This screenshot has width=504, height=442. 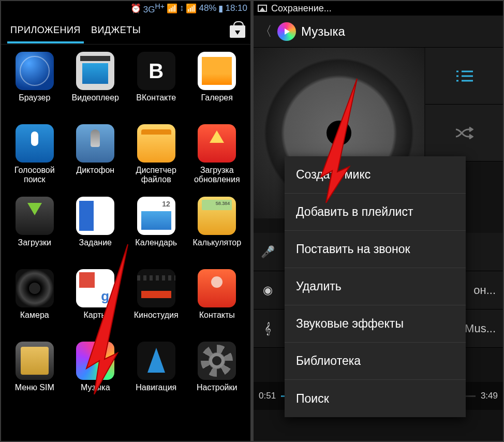 I want to click on status-bar: Сохранение..., so click(x=378, y=8).